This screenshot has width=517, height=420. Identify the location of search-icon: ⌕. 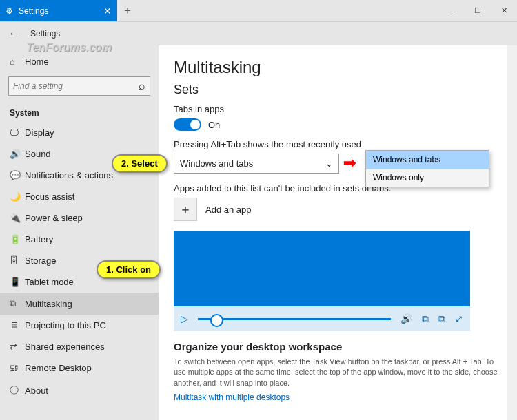
(142, 86).